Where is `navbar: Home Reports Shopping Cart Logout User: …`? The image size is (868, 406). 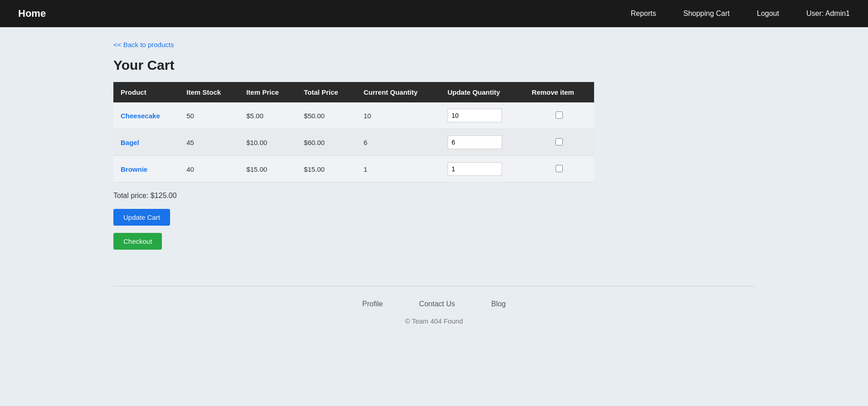 navbar: Home Reports Shopping Cart Logout User: … is located at coordinates (434, 14).